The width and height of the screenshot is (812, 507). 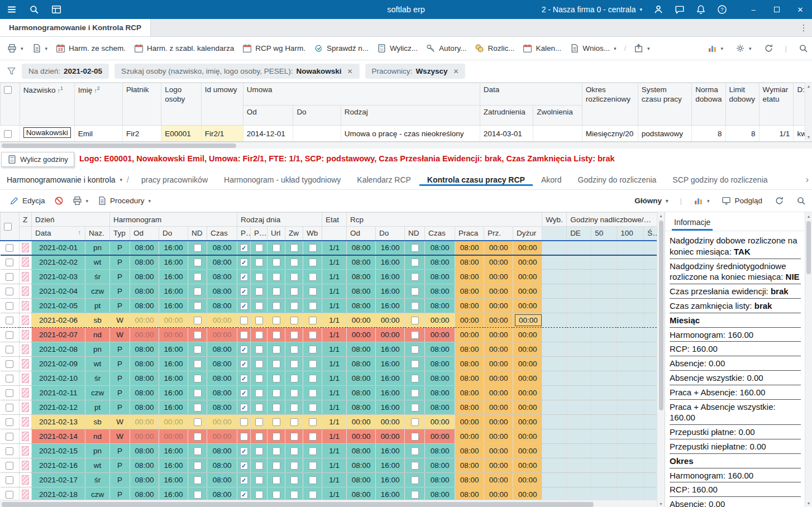 I want to click on rcp-nd-checkbox, so click(x=415, y=248).